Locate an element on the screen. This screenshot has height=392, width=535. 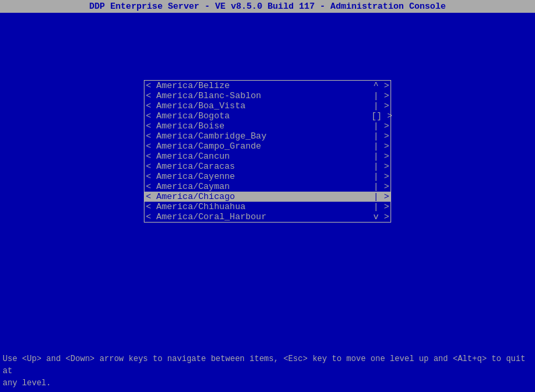
list-item-text: America/Coral_Harbour is located at coordinates (265, 217).